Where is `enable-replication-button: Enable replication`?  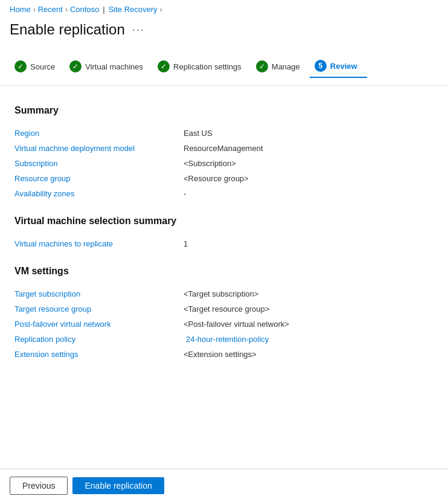
enable-replication-button: Enable replication is located at coordinates (118, 486).